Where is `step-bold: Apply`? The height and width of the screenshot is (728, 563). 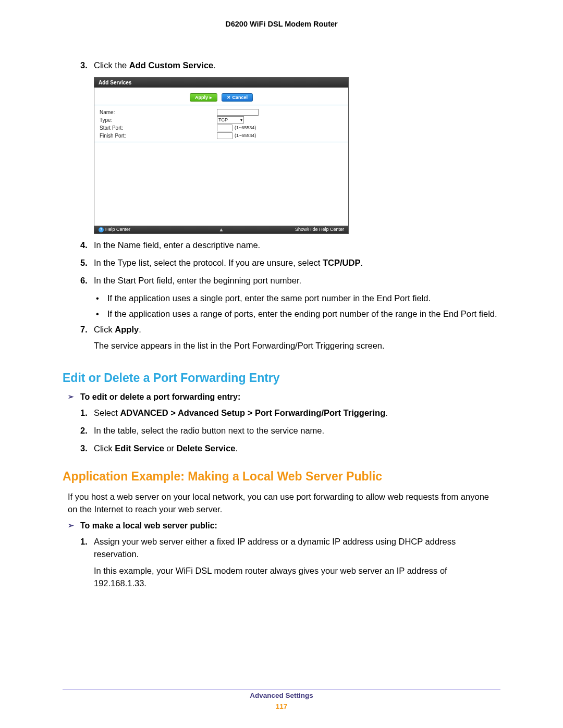
step-bold: Apply is located at coordinates (127, 329).